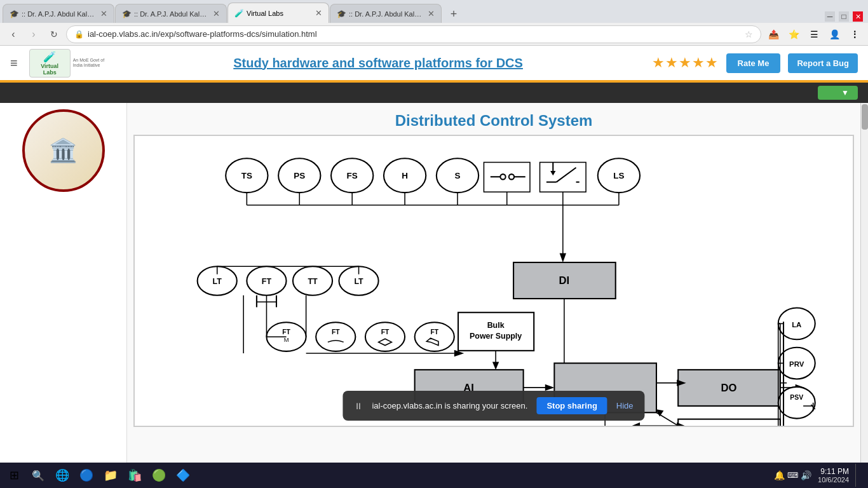  I want to click on extension-icon-1: 📤, so click(773, 34).